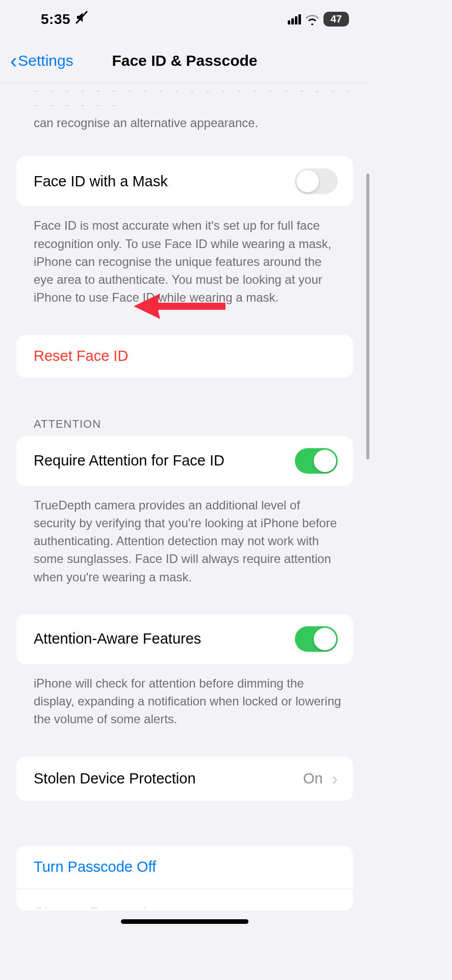  I want to click on home-indicator, so click(185, 922).